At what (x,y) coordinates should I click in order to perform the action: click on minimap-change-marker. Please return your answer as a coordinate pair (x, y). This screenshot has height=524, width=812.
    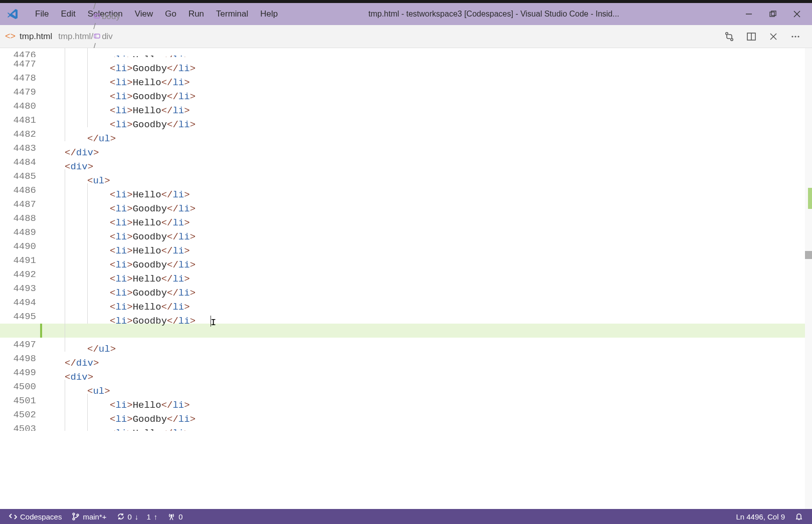
    Looking at the image, I should click on (810, 198).